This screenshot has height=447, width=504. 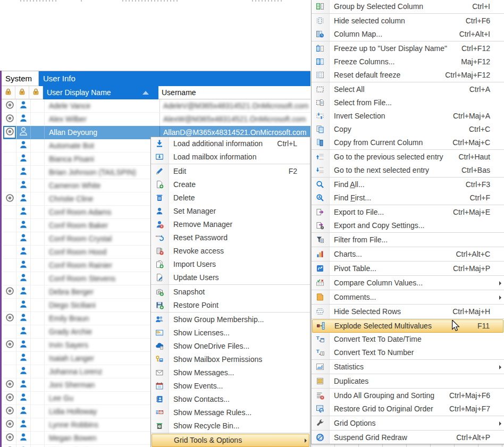 What do you see at coordinates (408, 62) in the screenshot?
I see `menu-item-freeze-columns: Freeze Columns...Maj+F12` at bounding box center [408, 62].